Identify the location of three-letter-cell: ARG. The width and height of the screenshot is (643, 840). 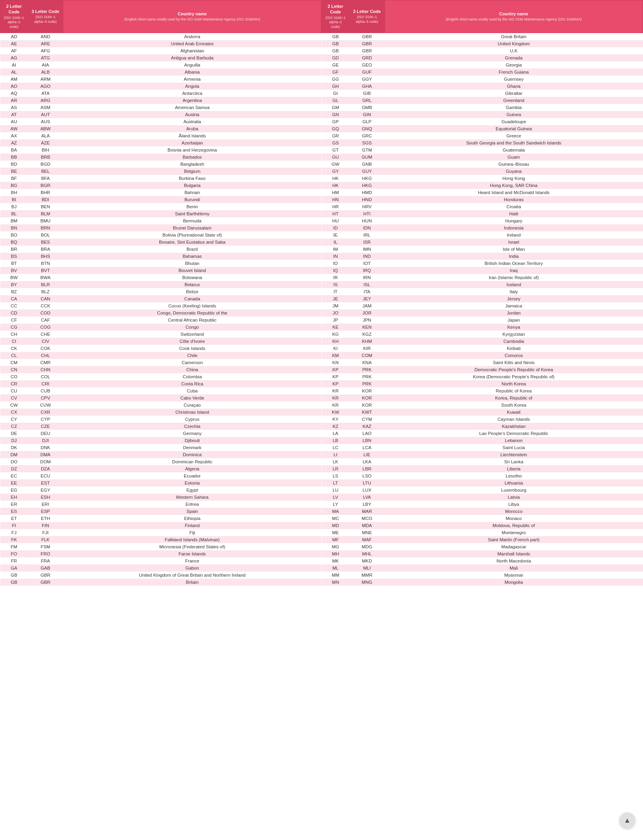
(46, 100).